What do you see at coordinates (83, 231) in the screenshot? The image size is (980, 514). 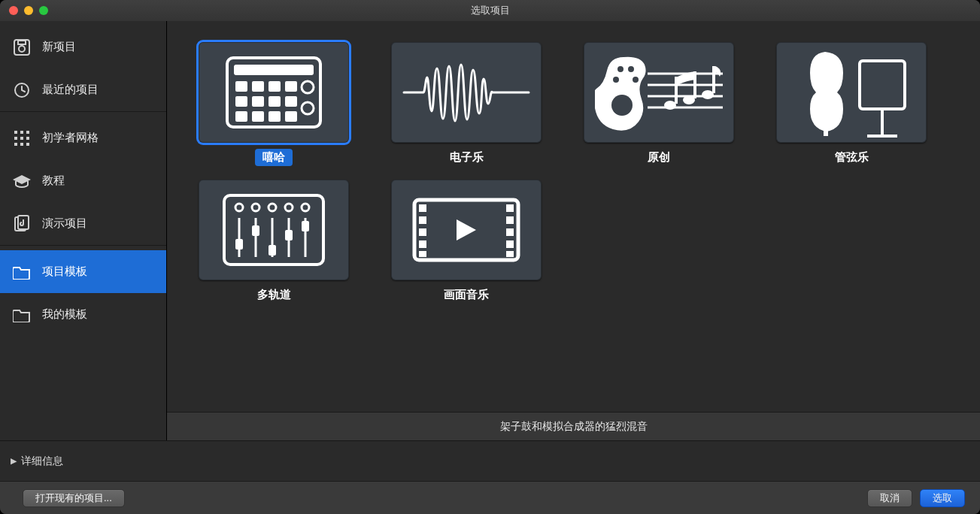 I see `sidebar: 新项目 最近的项目` at bounding box center [83, 231].